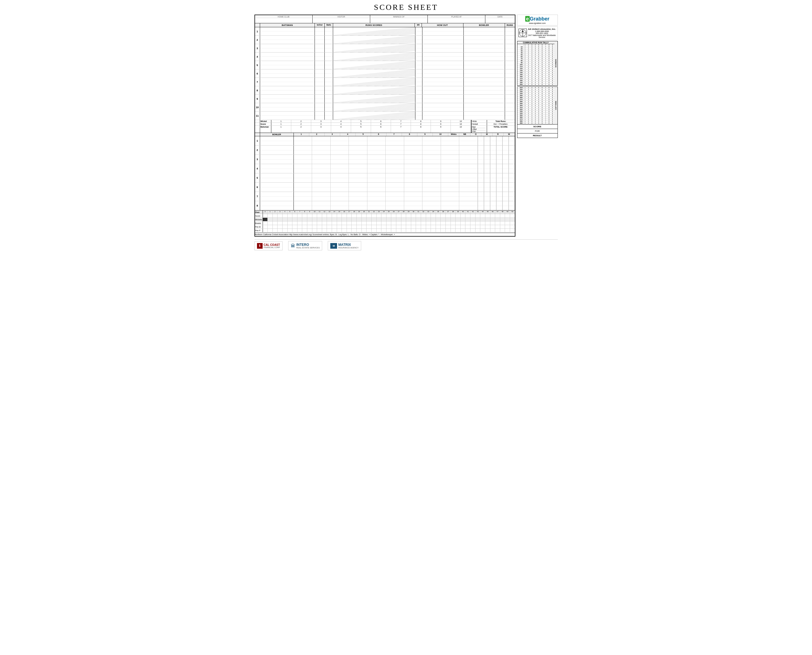  Describe the element at coordinates (281, 124) in the screenshot. I see `score-cells-cell-0: 1` at that location.